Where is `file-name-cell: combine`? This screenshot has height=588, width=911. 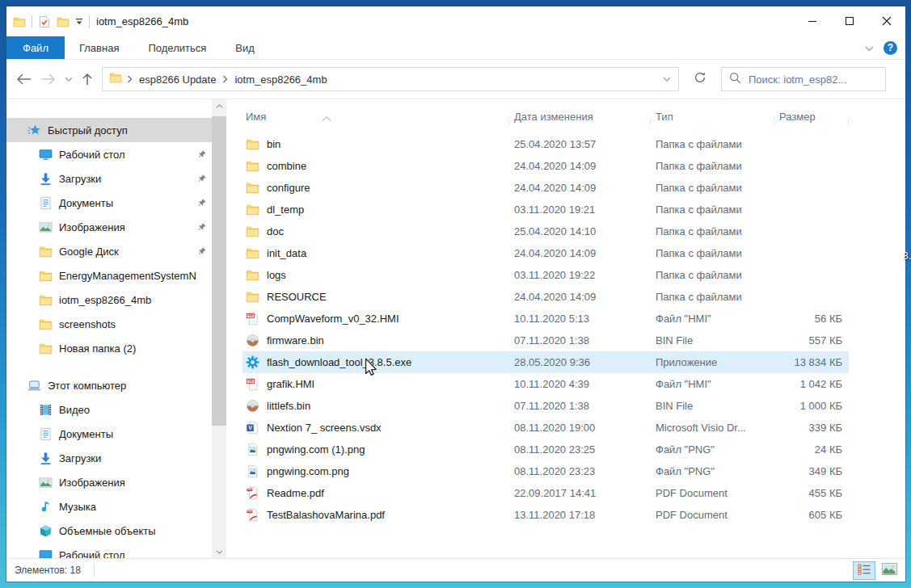
file-name-cell: combine is located at coordinates (376, 166).